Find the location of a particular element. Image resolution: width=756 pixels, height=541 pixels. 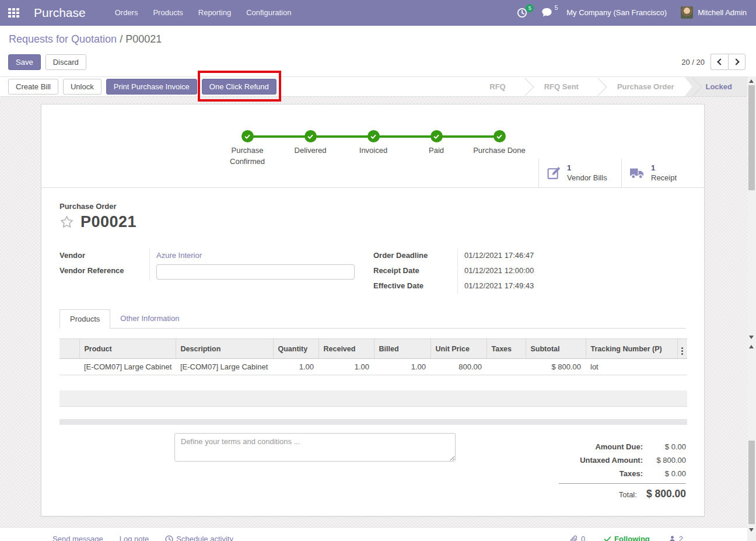

control-panel-buttons-row: Save Discard 20 / 20 is located at coordinates (378, 62).